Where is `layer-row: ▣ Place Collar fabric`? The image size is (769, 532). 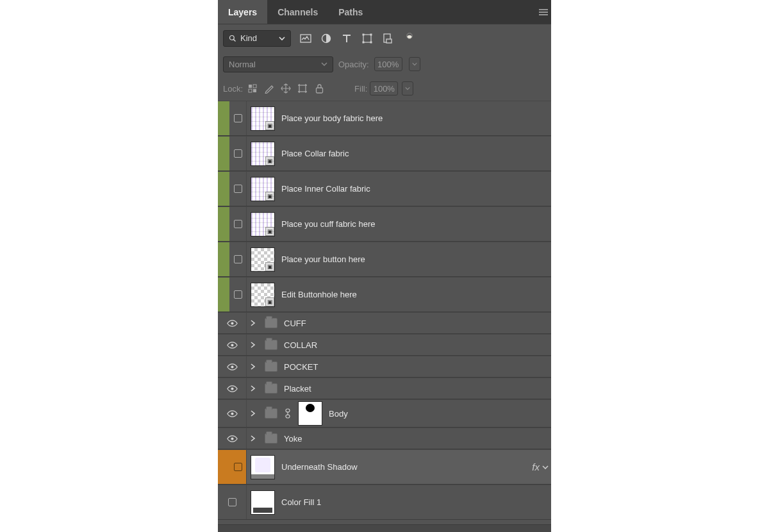 layer-row: ▣ Place Collar fabric is located at coordinates (384, 154).